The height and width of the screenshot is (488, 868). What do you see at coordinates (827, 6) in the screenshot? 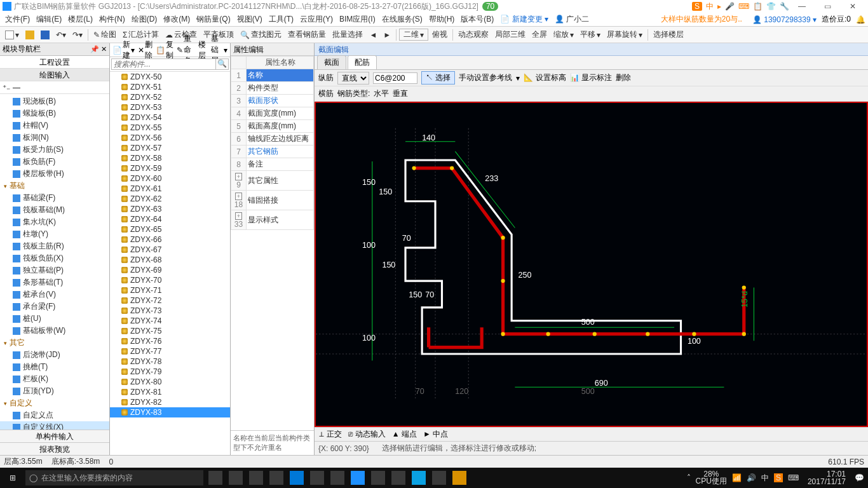
I see `max-button: ▭` at bounding box center [827, 6].